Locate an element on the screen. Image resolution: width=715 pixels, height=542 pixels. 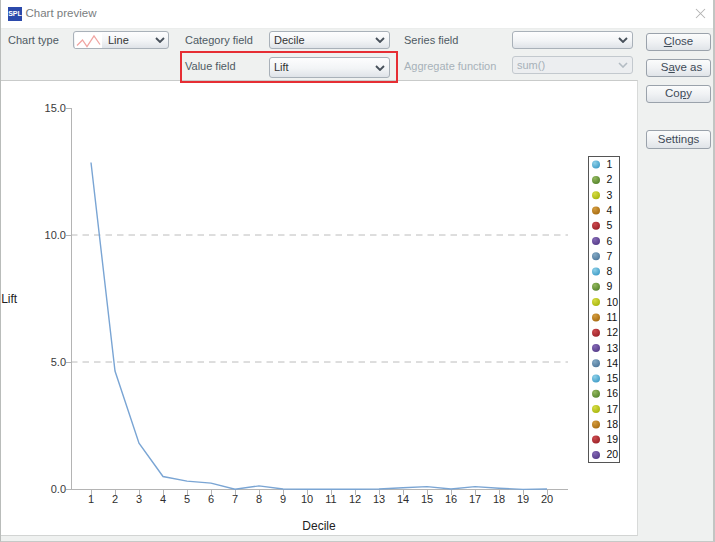
svg-text: 15.0 is located at coordinates (56, 108).